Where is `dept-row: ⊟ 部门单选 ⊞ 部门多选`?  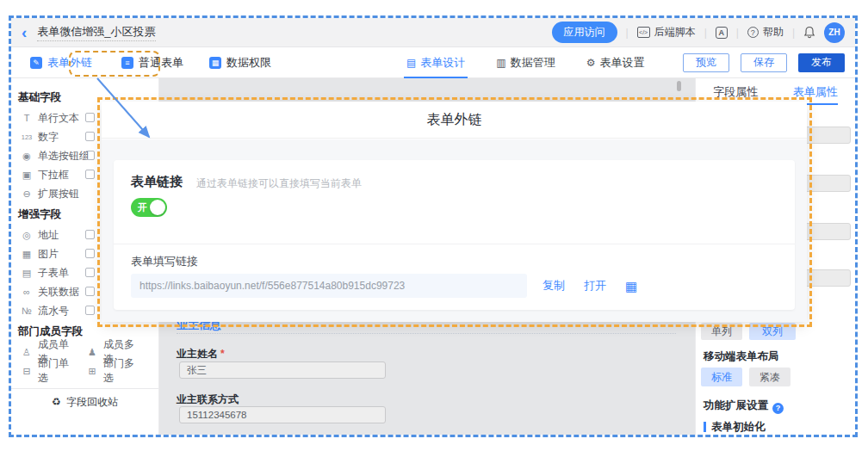
dept-row: ⊟ 部门单选 ⊞ 部门多选 is located at coordinates (84, 371).